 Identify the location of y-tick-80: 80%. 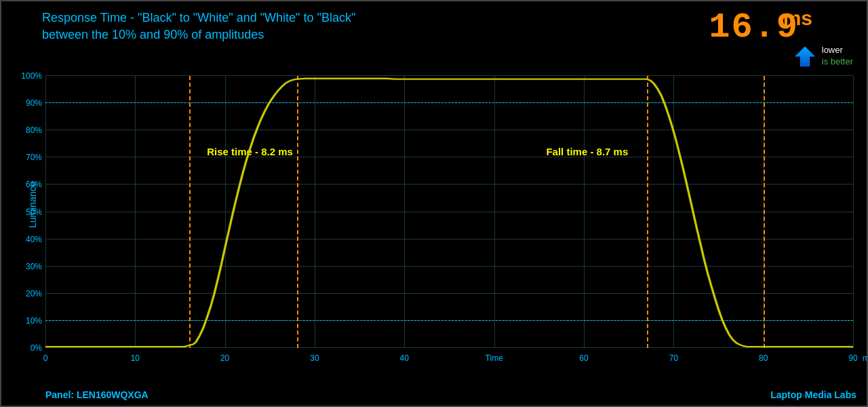
(34, 130).